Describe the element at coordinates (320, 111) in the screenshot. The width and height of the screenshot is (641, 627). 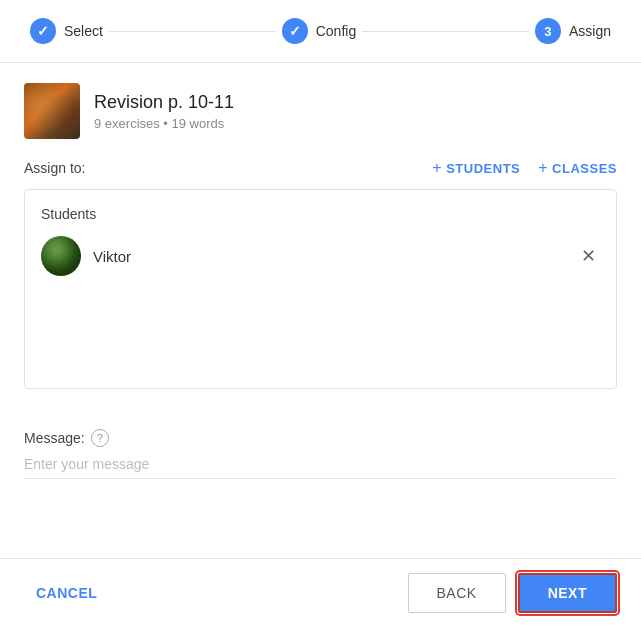
I see `assignment-item: Revision p. 10-11 9 exercises • 19 words` at that location.